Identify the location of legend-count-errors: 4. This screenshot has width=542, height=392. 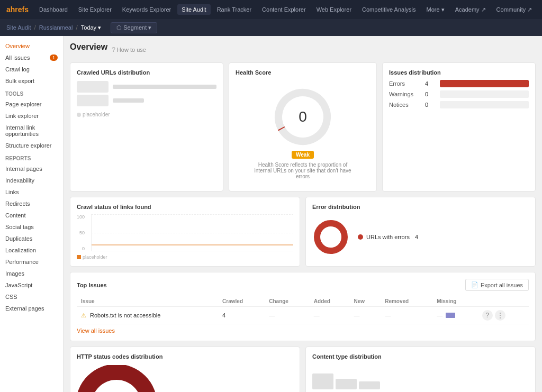
(417, 237).